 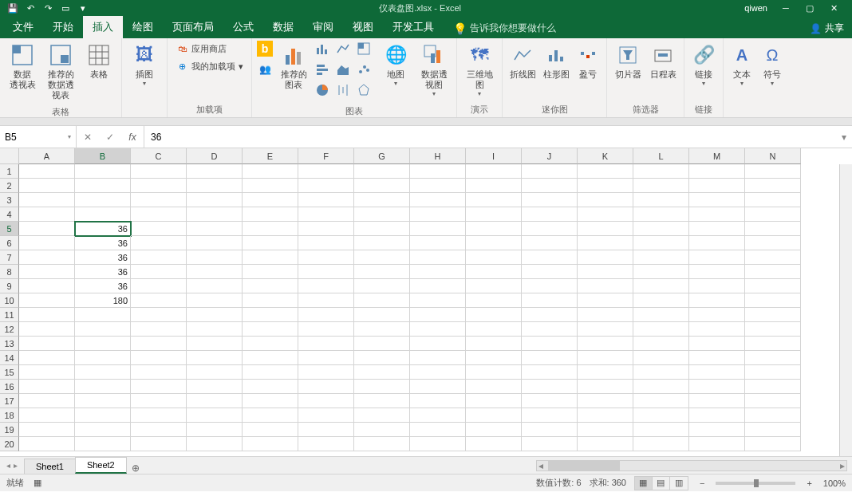 What do you see at coordinates (644, 483) in the screenshot?
I see `normal-view-button: ▦` at bounding box center [644, 483].